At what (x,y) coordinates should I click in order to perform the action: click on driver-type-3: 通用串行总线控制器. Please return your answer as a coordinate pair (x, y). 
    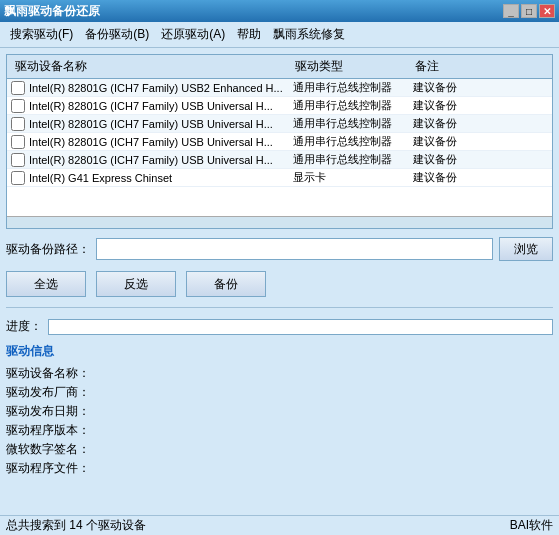
    Looking at the image, I should click on (353, 142).